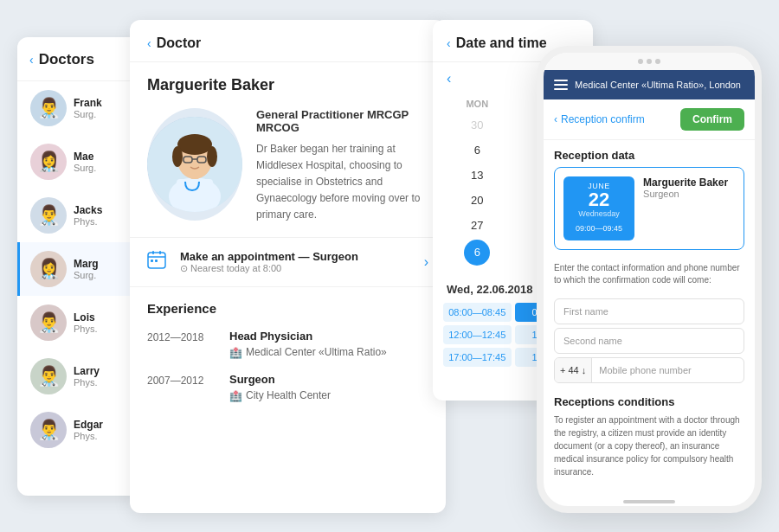 The width and height of the screenshot is (779, 532). Describe the element at coordinates (478, 201) in the screenshot. I see `cal-cell: 20` at that location.